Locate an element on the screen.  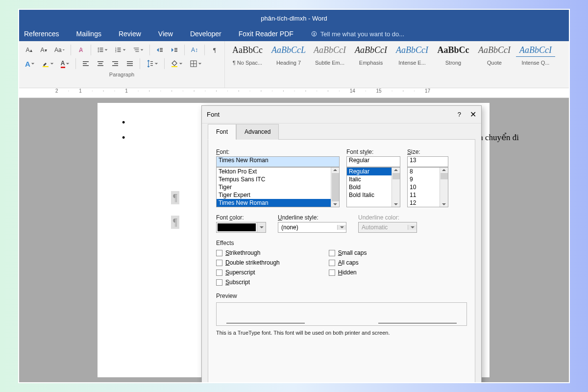
list-item: Tekton Pro Ext is located at coordinates (278, 172).